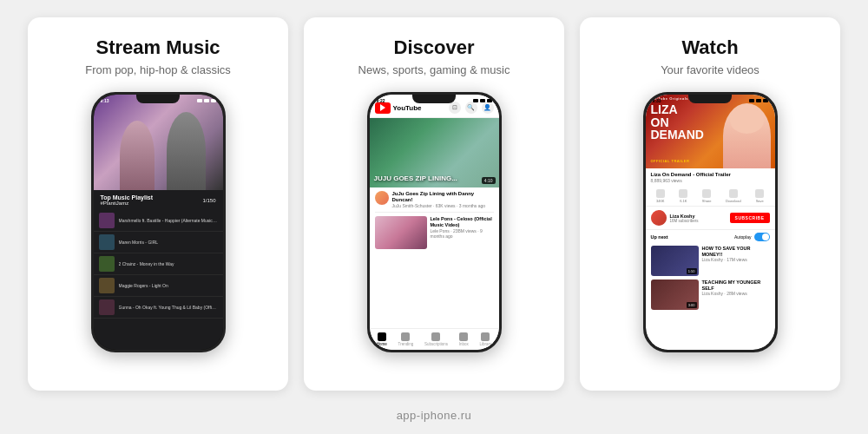 The width and height of the screenshot is (868, 434). Describe the element at coordinates (434, 222) in the screenshot. I see `screen-discover: 9:22 YouTube ⊡` at that location.